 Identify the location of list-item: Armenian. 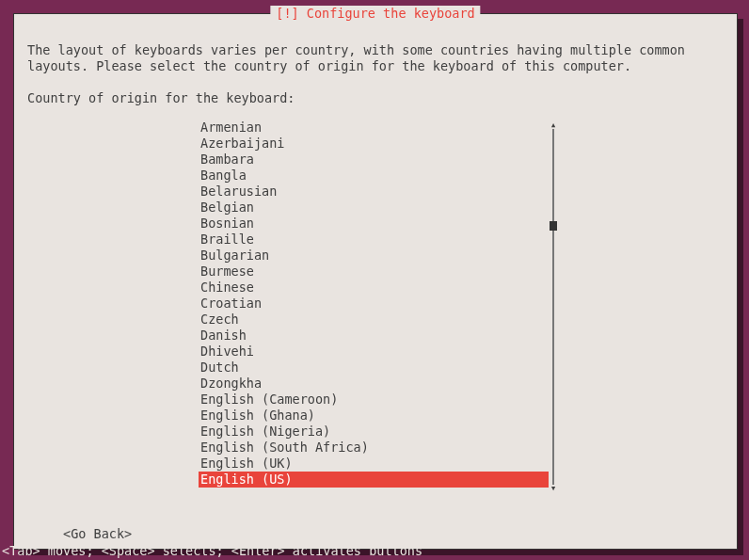
(374, 128).